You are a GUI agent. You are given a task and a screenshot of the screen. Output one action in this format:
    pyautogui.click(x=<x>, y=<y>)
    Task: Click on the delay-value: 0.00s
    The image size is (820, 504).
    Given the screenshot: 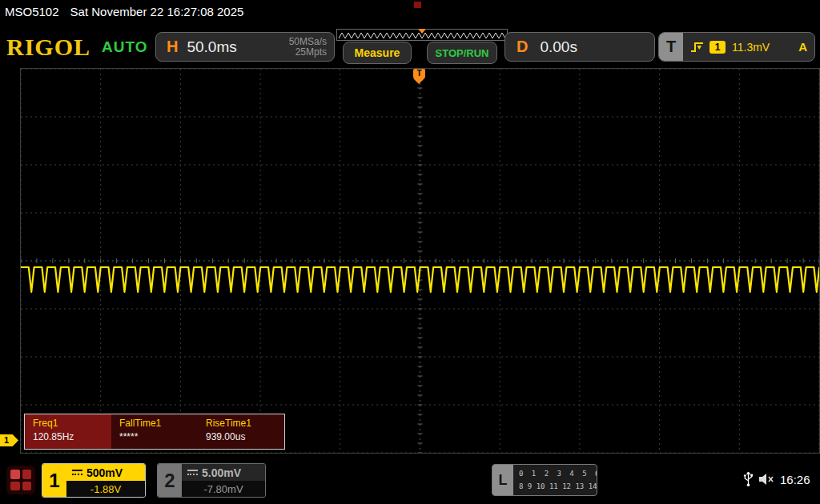 What is the action you would take?
    pyautogui.click(x=558, y=47)
    